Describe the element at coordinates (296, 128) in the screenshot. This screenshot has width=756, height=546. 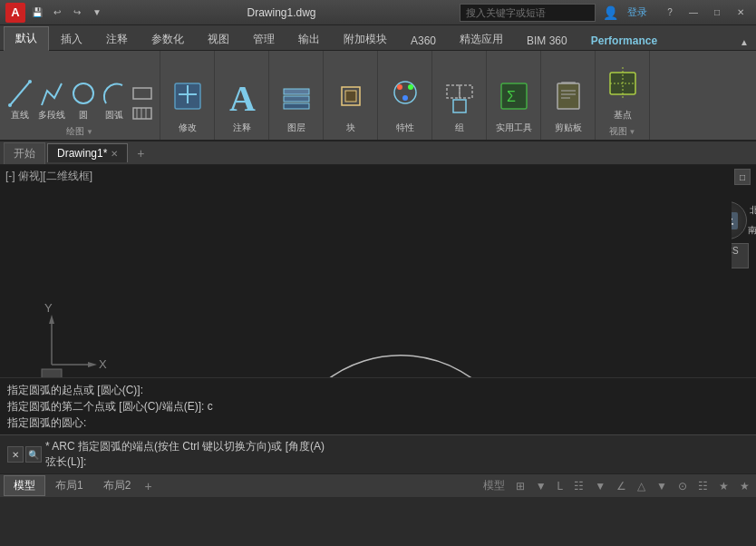
I see `tool-layer-label: 图层` at that location.